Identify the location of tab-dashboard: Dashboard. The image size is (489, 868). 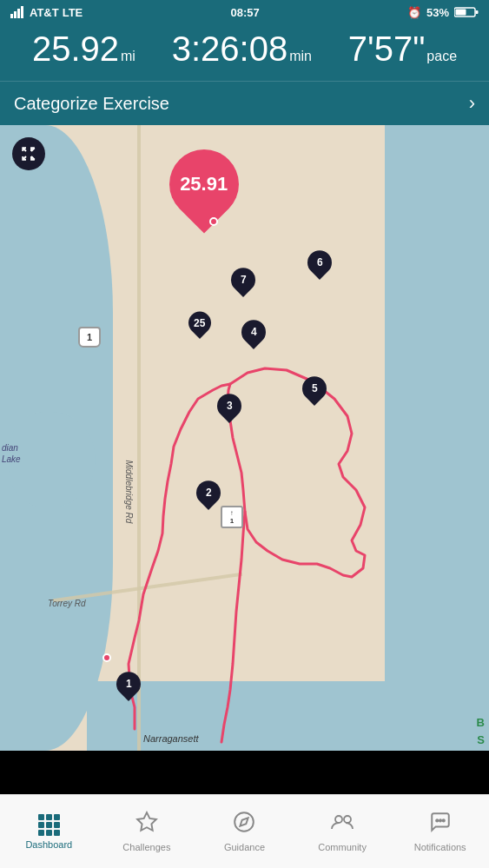
(49, 832).